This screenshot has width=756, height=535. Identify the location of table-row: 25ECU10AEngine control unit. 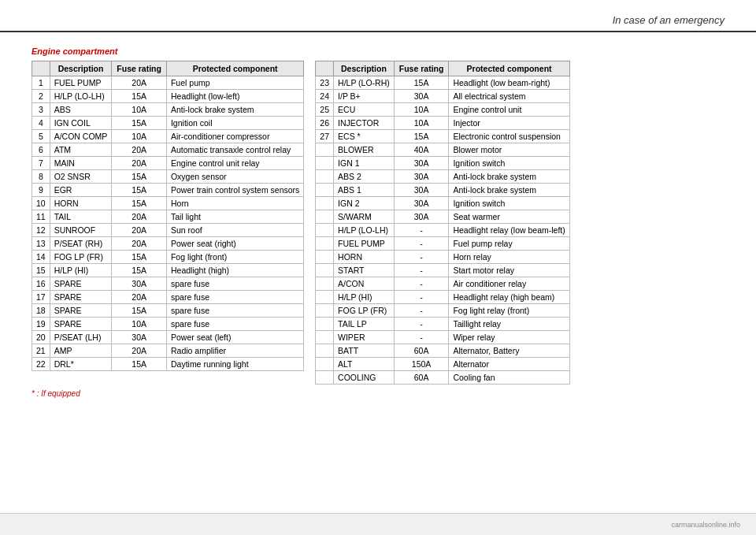
(443, 110).